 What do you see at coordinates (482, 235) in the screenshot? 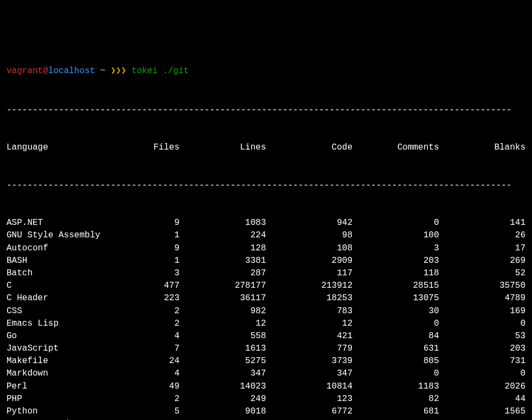
I see `cell-blanks: 26` at bounding box center [482, 235].